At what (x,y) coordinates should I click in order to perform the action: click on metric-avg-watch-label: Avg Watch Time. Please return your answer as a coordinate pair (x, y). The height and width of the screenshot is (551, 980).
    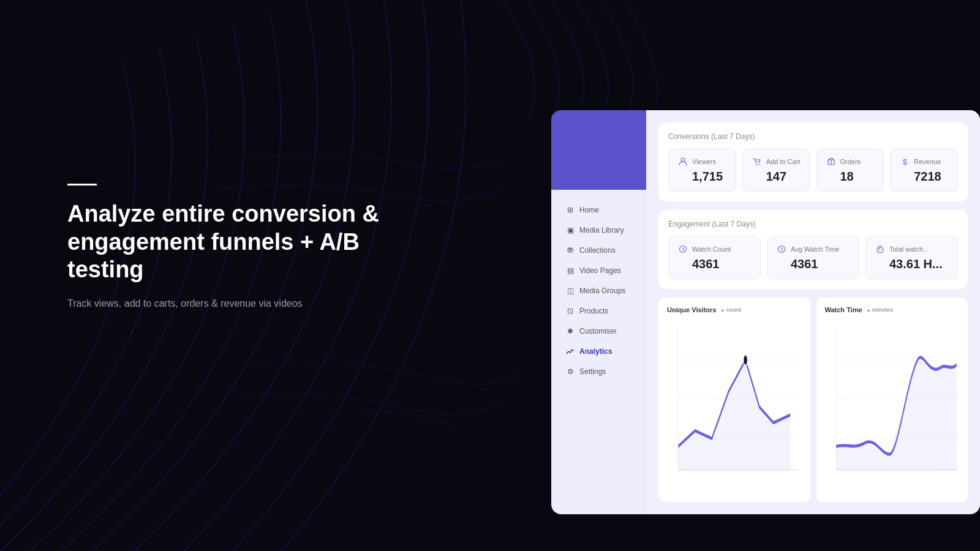
    Looking at the image, I should click on (815, 249).